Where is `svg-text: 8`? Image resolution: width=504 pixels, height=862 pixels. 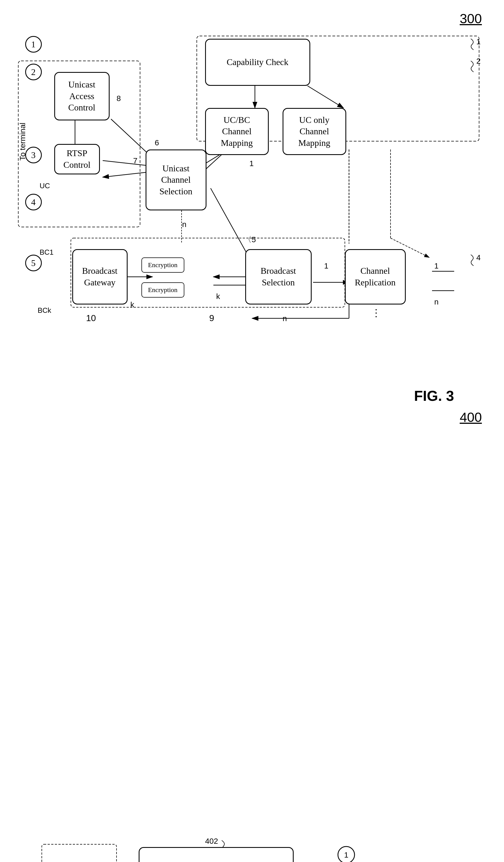 svg-text: 8 is located at coordinates (119, 99).